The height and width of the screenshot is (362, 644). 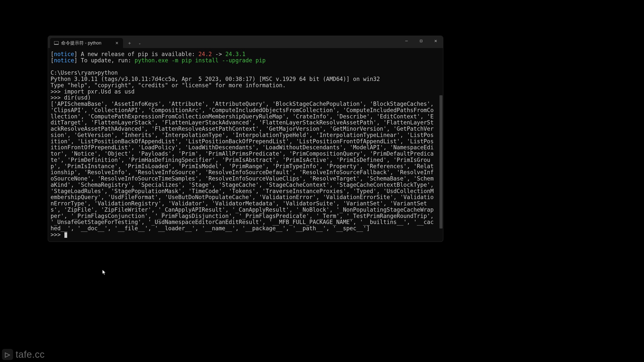 I want to click on watermark-text: tafe.cc, so click(x=30, y=354).